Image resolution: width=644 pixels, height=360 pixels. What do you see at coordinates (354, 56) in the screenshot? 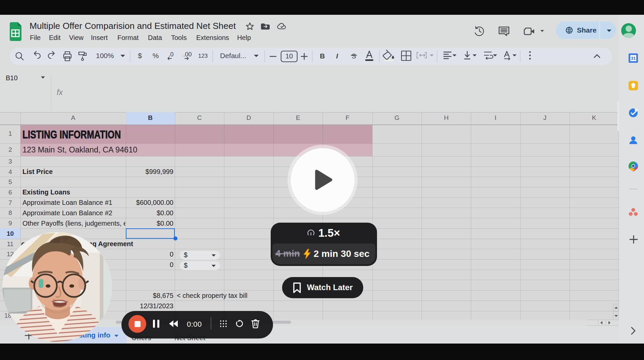
I see `svg-text: S` at bounding box center [354, 56].